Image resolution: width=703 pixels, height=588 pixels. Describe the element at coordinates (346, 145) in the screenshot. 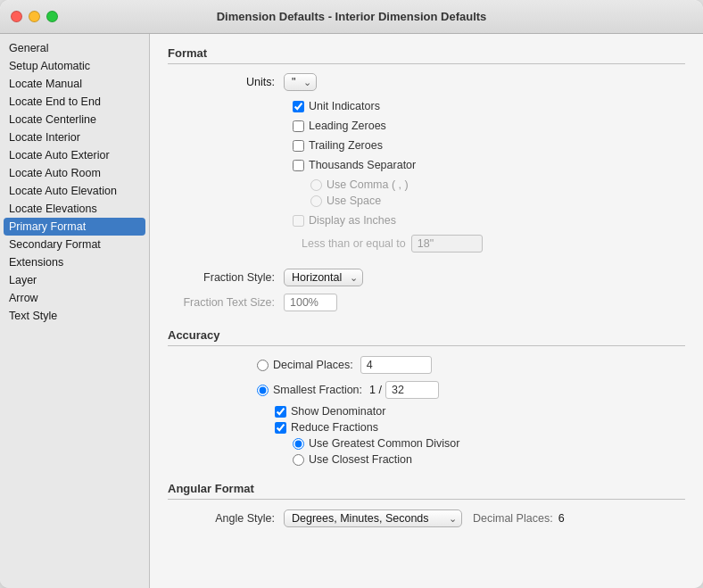

I see `trailing-zeroes-label: Trailing Zeroes` at that location.